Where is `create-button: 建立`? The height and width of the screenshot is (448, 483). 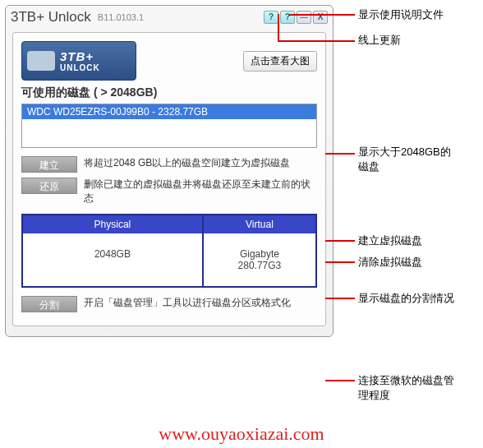
create-button: 建立 is located at coordinates (49, 164).